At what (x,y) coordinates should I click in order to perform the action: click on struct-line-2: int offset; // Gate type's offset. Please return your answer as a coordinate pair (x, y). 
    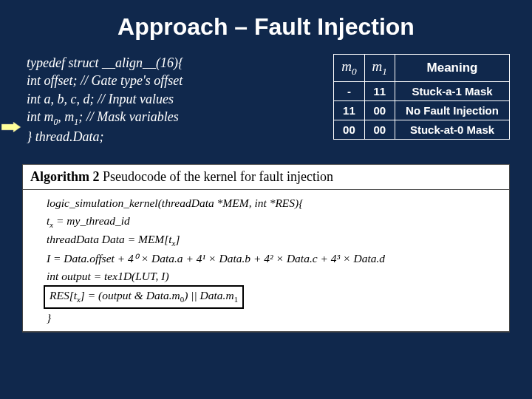
    Looking at the image, I should click on (173, 81).